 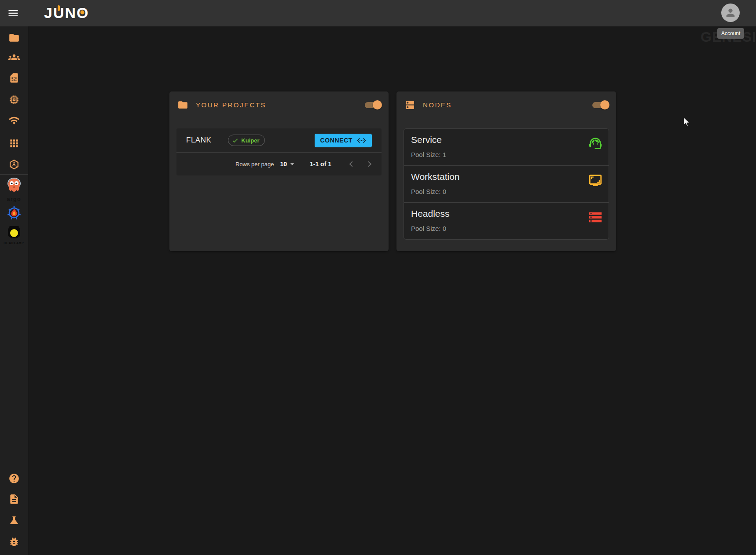 What do you see at coordinates (231, 105) in the screenshot?
I see `projects-card-title: YOUR PROJECTS` at bounding box center [231, 105].